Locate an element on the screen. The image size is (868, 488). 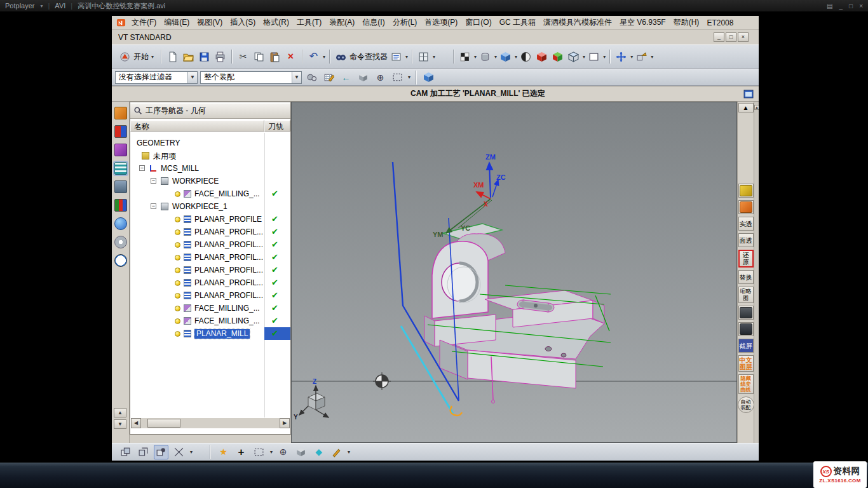
command-list-caret-icon: ▾ is located at coordinates (407, 57).